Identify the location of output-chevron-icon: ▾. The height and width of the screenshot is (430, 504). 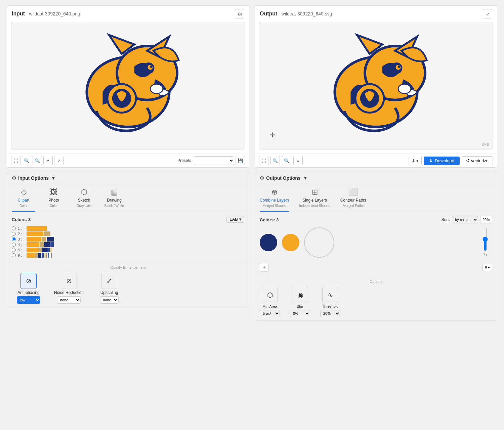
(305, 178).